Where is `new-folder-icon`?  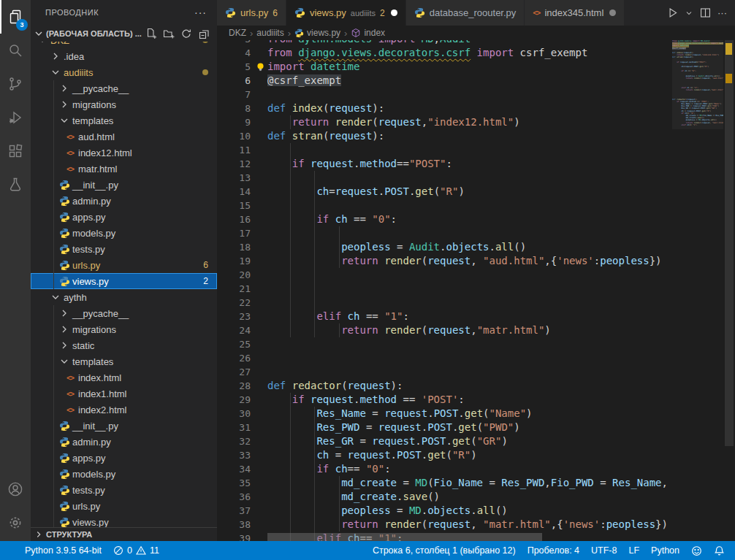 new-folder-icon is located at coordinates (169, 34).